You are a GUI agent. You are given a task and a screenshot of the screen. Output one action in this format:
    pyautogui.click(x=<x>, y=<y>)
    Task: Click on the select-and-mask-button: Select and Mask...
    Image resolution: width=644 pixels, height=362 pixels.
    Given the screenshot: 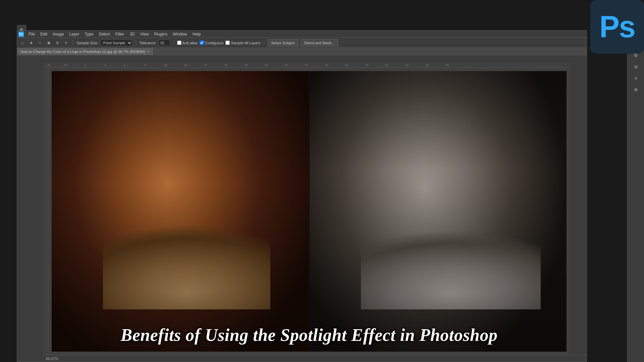 What is the action you would take?
    pyautogui.click(x=319, y=43)
    